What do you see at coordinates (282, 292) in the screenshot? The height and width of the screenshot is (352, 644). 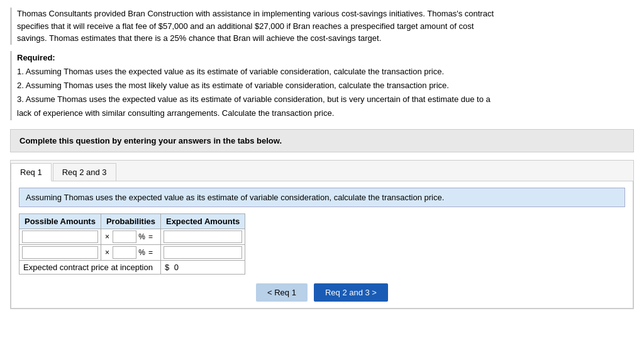 I see `prev-button: < Req 1` at bounding box center [282, 292].